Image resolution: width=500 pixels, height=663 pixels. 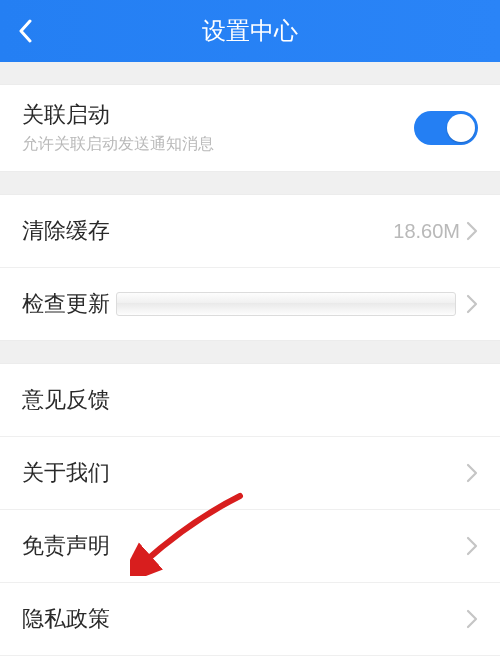 I want to click on toggle-knob, so click(x=461, y=128).